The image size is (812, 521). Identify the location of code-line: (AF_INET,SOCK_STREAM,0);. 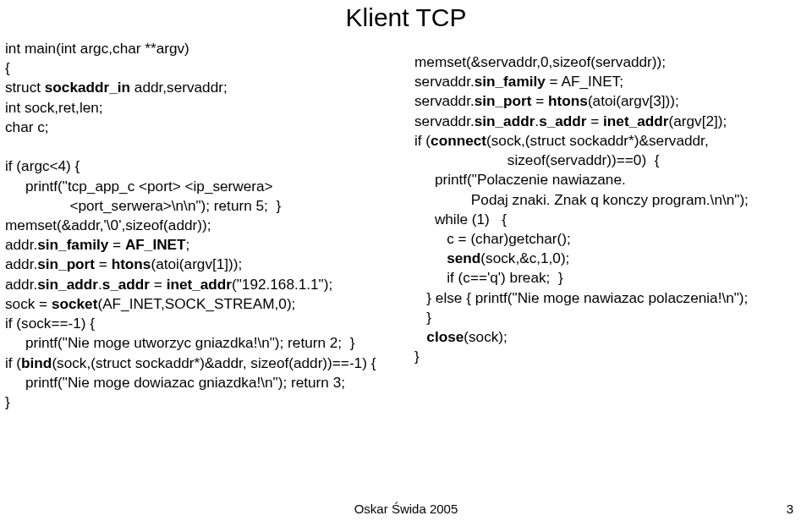
(196, 304).